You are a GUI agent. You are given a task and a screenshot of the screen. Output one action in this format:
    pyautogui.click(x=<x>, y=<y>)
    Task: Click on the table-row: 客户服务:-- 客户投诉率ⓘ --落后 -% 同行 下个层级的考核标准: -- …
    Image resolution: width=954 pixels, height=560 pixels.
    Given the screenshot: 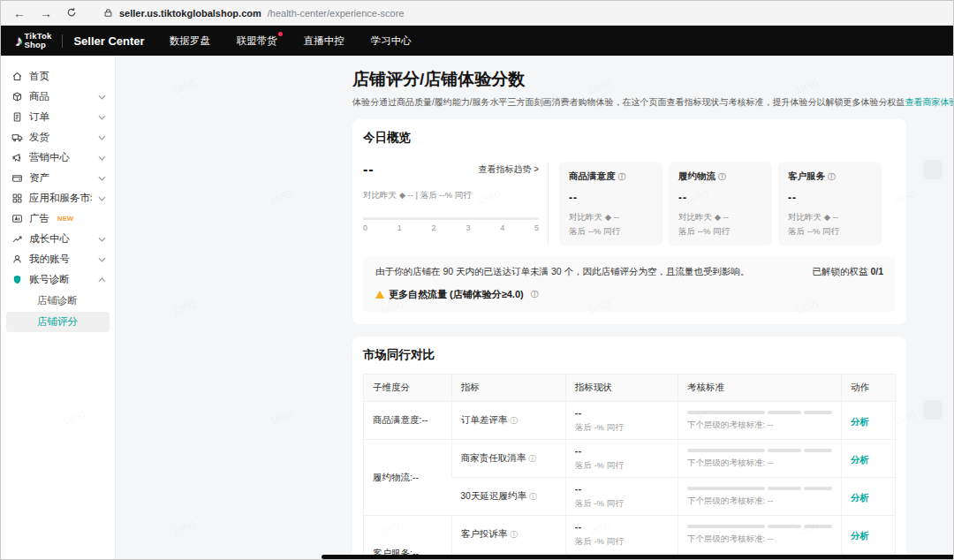 What is the action you would take?
    pyautogui.click(x=630, y=535)
    